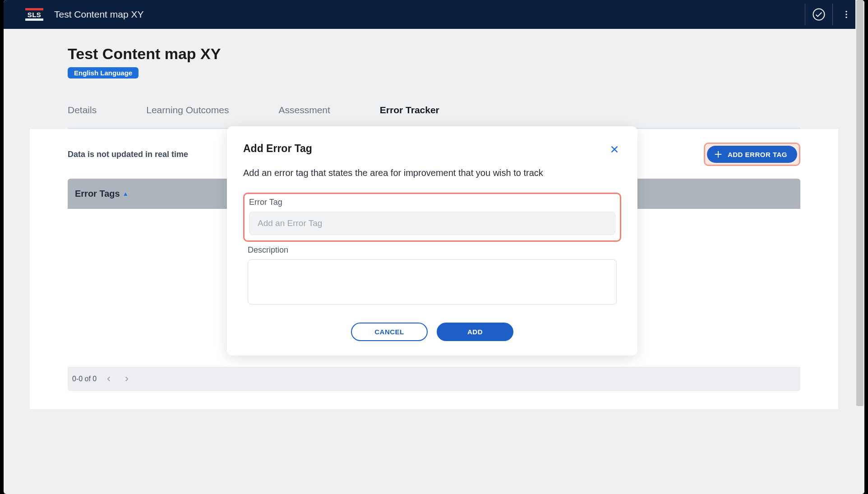 Image resolution: width=868 pixels, height=494 pixels. What do you see at coordinates (109, 379) in the screenshot?
I see `chevron-left-icon` at bounding box center [109, 379].